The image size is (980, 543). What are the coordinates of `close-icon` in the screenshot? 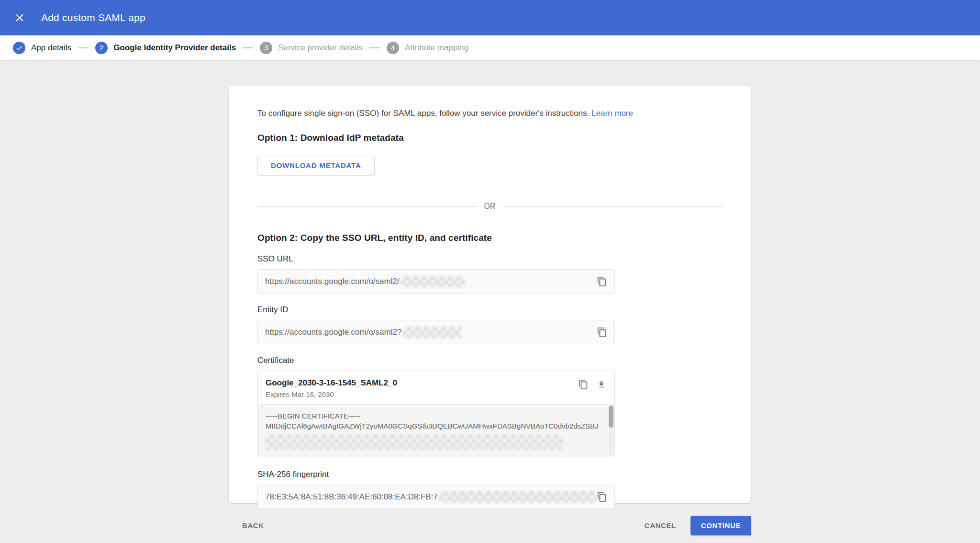 It's located at (20, 18).